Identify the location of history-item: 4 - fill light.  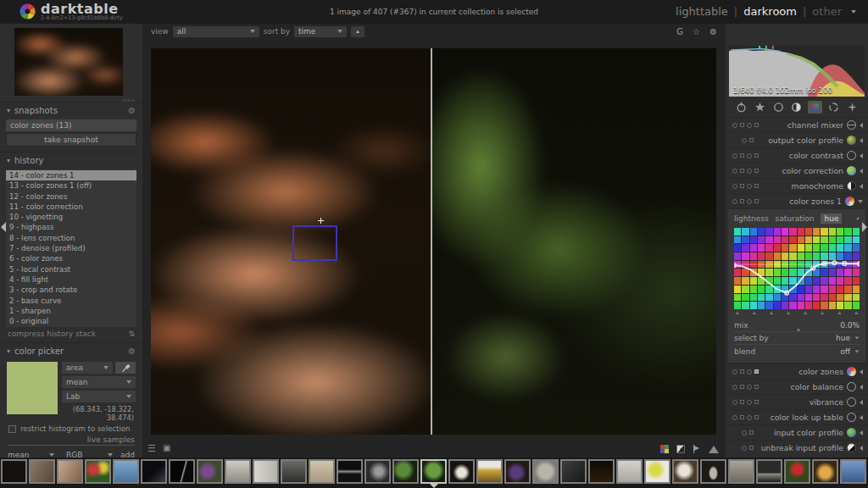
(71, 280).